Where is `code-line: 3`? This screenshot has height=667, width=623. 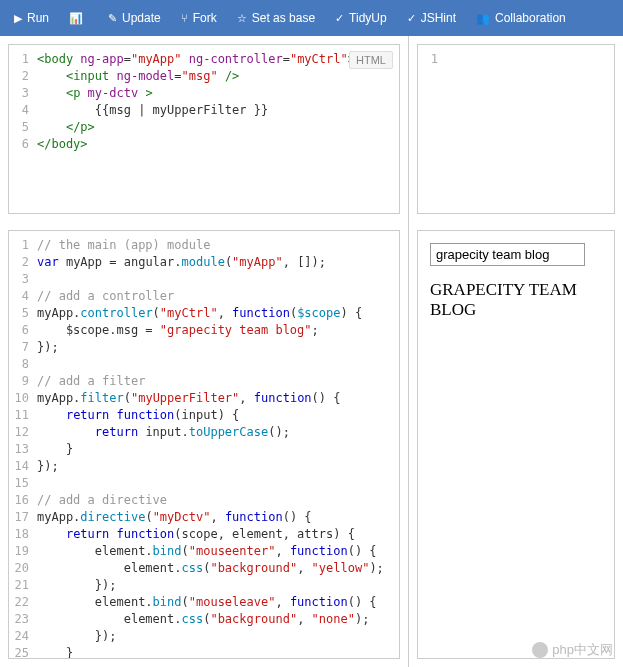 code-line: 3 is located at coordinates (204, 280).